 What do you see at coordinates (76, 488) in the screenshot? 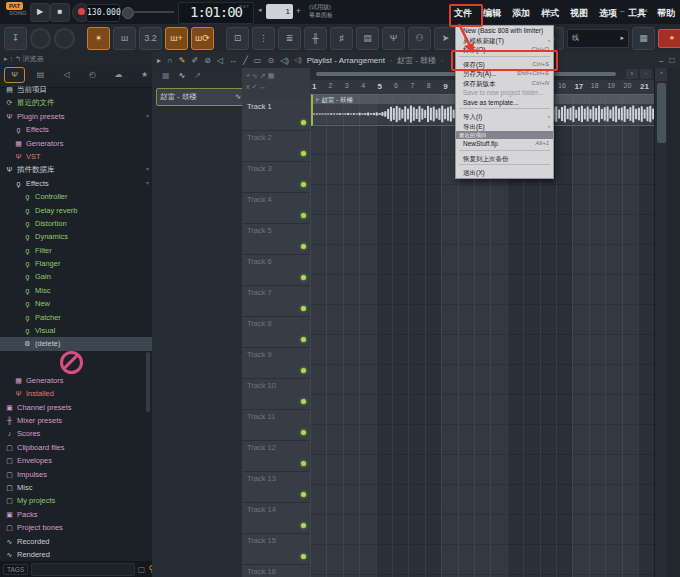
I see `browser-item-misc: ▢Misc` at bounding box center [76, 488].